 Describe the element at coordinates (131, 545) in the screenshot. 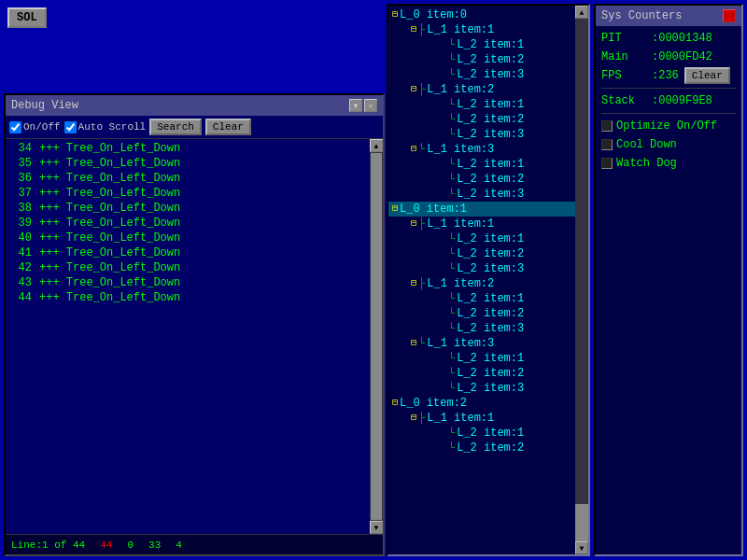

I see `status-count2: 0` at that location.